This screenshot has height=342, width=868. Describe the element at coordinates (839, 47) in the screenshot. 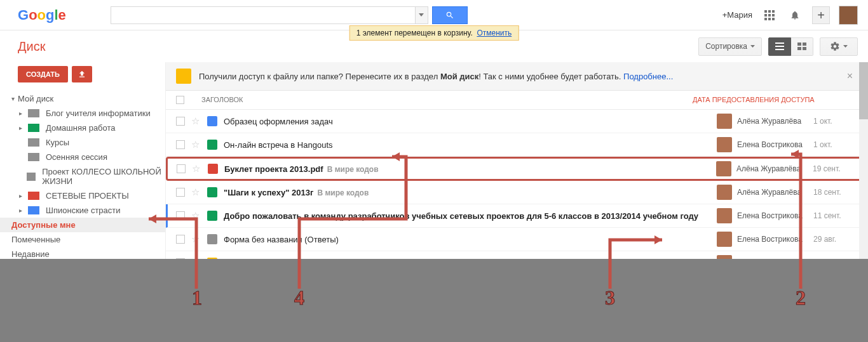

I see `settings-button` at that location.